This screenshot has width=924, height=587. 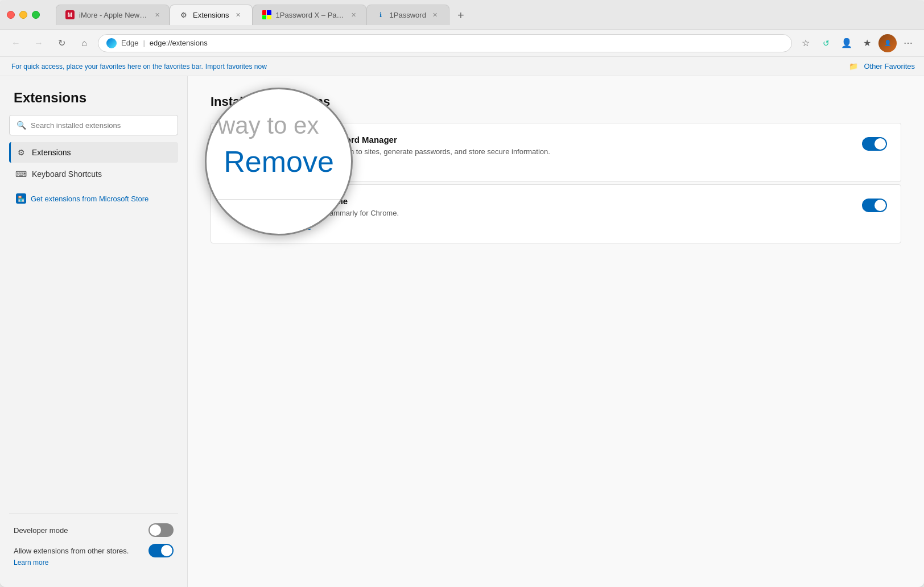 What do you see at coordinates (435, 15) in the screenshot?
I see `tab-1p-close: ✕` at bounding box center [435, 15].